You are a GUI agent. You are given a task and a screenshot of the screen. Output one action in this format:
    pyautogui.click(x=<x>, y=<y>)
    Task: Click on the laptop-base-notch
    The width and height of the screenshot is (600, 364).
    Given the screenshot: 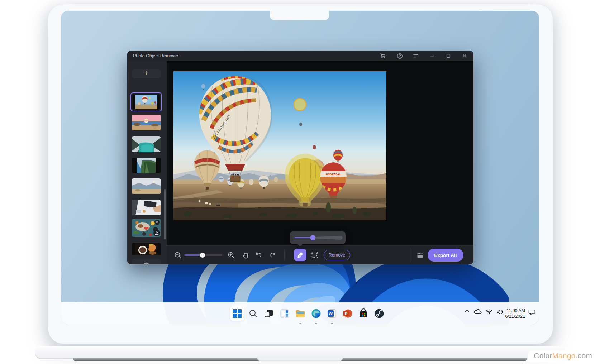 What is the action you would take?
    pyautogui.click(x=300, y=359)
    